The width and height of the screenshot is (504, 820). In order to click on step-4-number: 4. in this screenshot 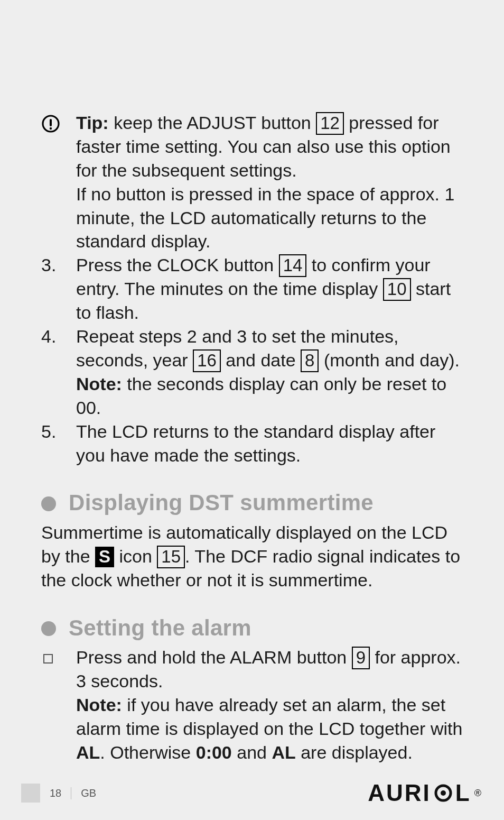, I will do `click(59, 336)`.